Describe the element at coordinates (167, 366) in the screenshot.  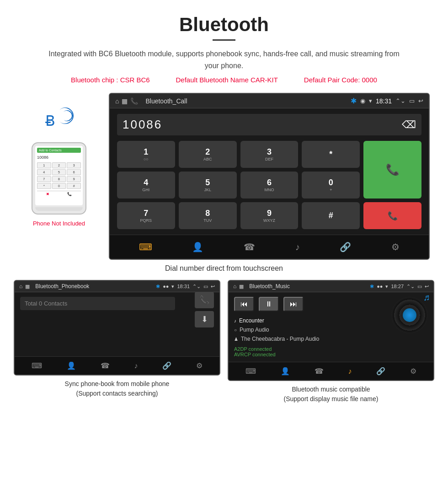
I see `pb-link-icon: 🔗` at that location.